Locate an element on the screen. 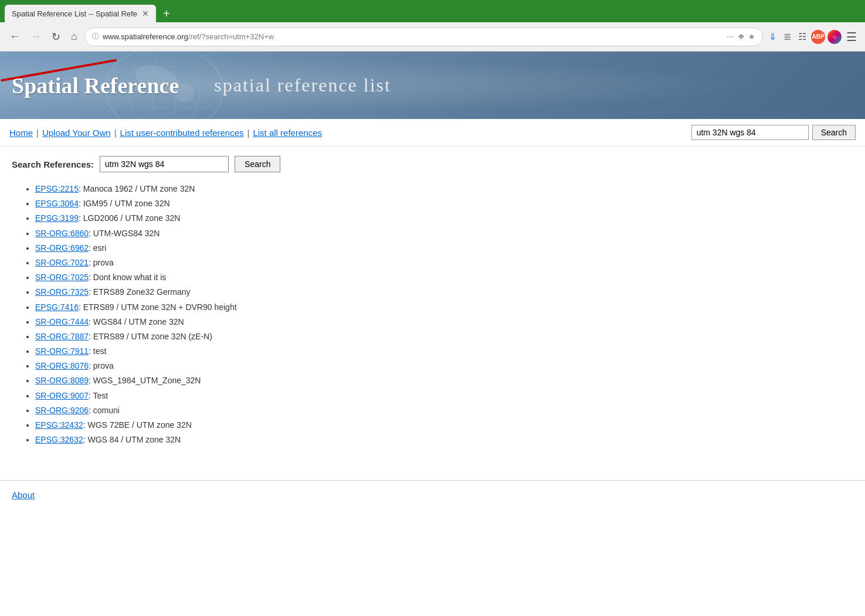 The width and height of the screenshot is (865, 616). nav-search-input is located at coordinates (750, 132).